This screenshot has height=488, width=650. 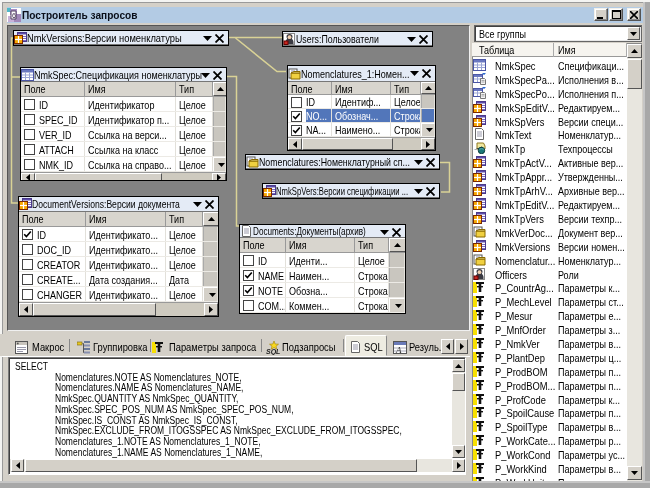 I want to click on svg-text: A, so click(x=398, y=350).